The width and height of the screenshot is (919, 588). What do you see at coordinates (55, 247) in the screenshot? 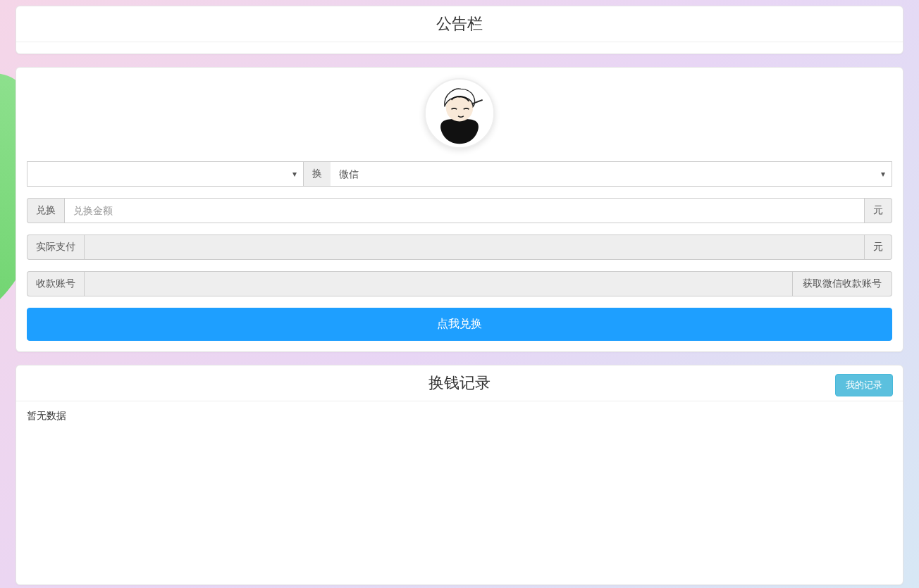
I see `actual-pay-prefix: 实际支付` at bounding box center [55, 247].